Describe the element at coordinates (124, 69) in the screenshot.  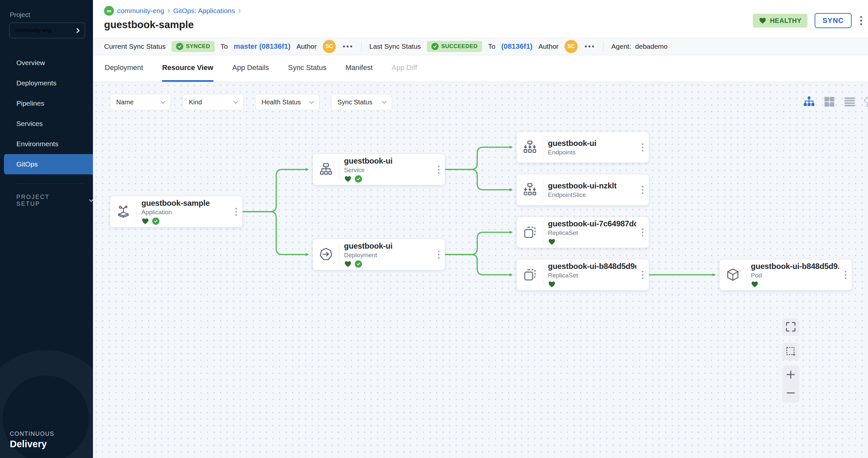
I see `tab-deployment: Deployment` at that location.